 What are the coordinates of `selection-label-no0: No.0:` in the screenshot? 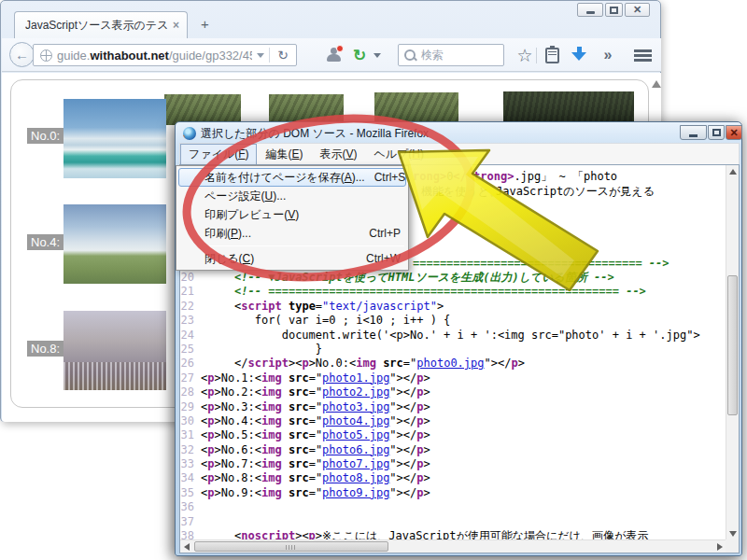 It's located at (45, 136).